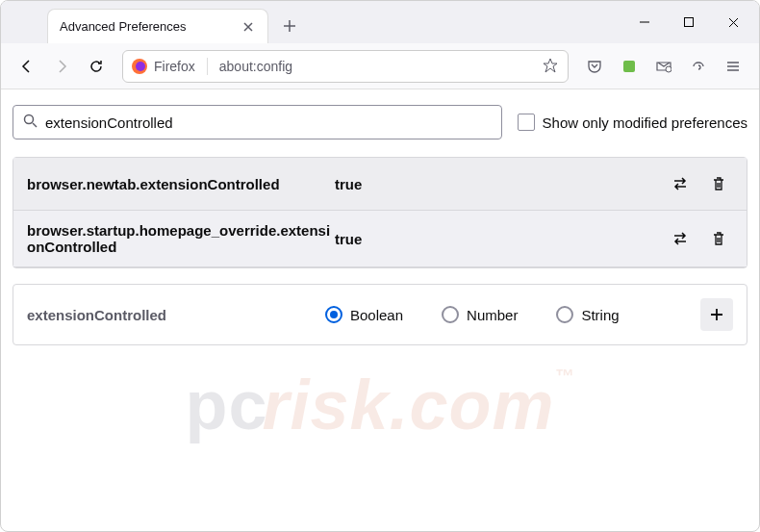  Describe the element at coordinates (379, 405) in the screenshot. I see `watermark: pcrisk.com™` at that location.